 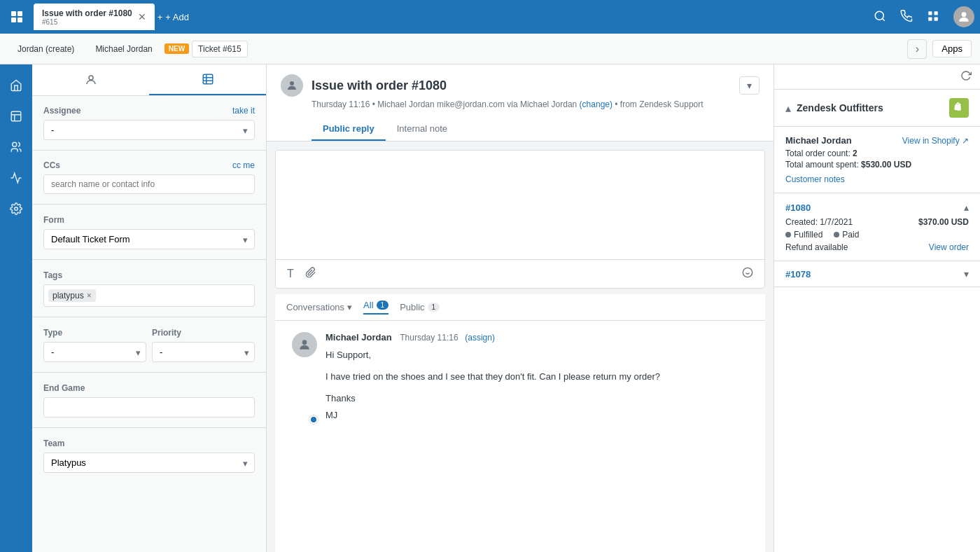 I want to click on team-label: Team, so click(x=54, y=443).